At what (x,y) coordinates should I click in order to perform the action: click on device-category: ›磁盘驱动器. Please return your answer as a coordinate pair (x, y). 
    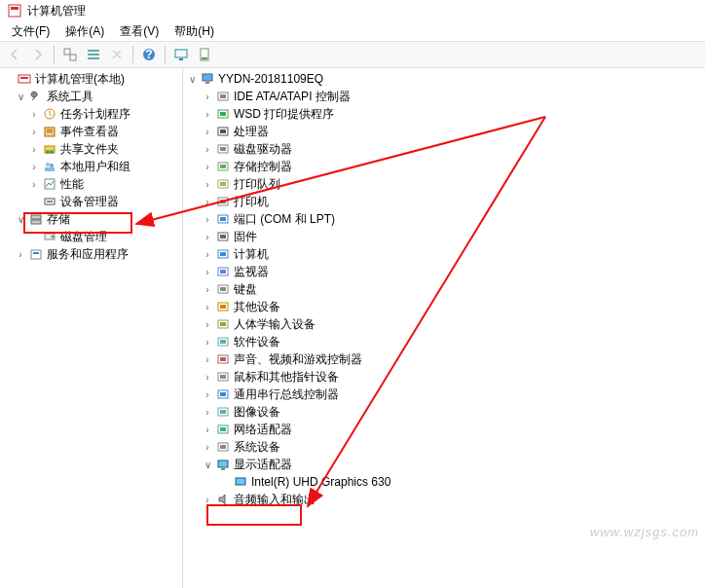
    Looking at the image, I should click on (444, 149).